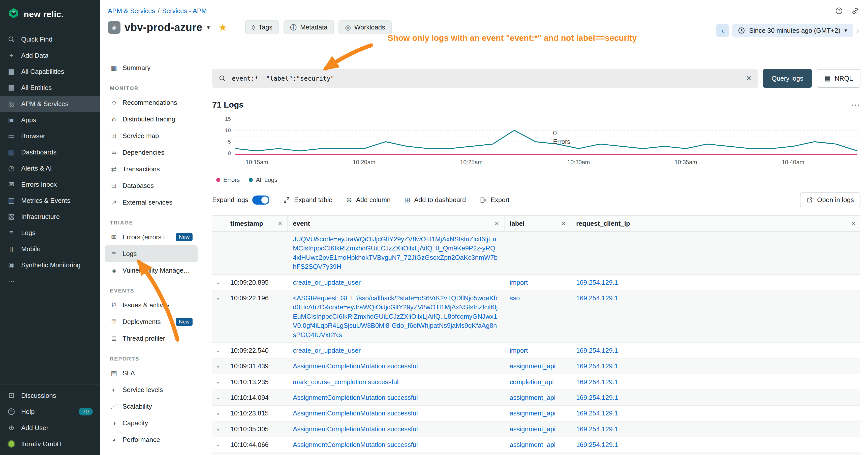 The image size is (868, 455). I want to click on sidebar-item-errors-inbox: ✉Errors Inbox, so click(50, 185).